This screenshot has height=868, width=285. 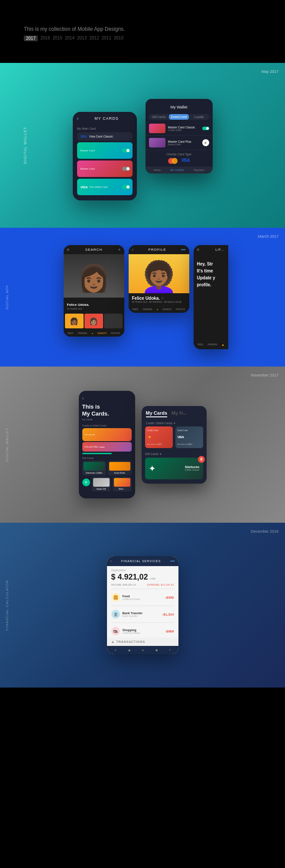 What do you see at coordinates (82, 38) in the screenshot?
I see `year-2013: 2013` at bounding box center [82, 38].